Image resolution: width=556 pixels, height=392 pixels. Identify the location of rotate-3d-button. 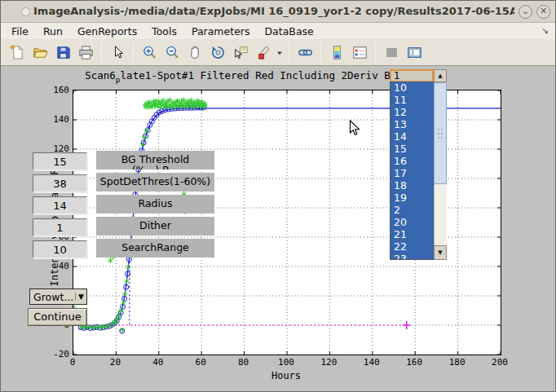
(218, 52).